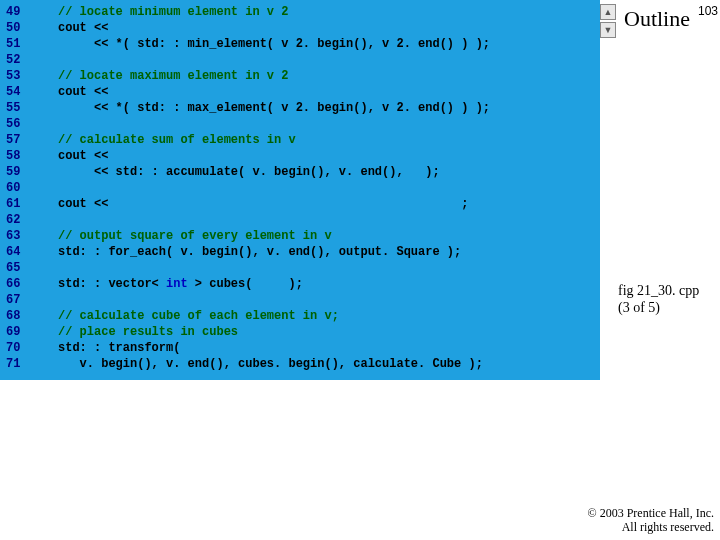  Describe the element at coordinates (319, 364) in the screenshot. I see `code-text: v. begin(), v. end(), cubes. begin(), ca…` at that location.